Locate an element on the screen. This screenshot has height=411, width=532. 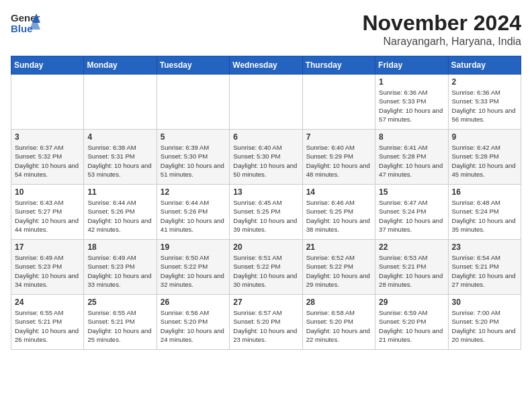
table-row: 8 Sunrise: 6:41 AMSunset: 5:28 PMDayligh… is located at coordinates (412, 157).